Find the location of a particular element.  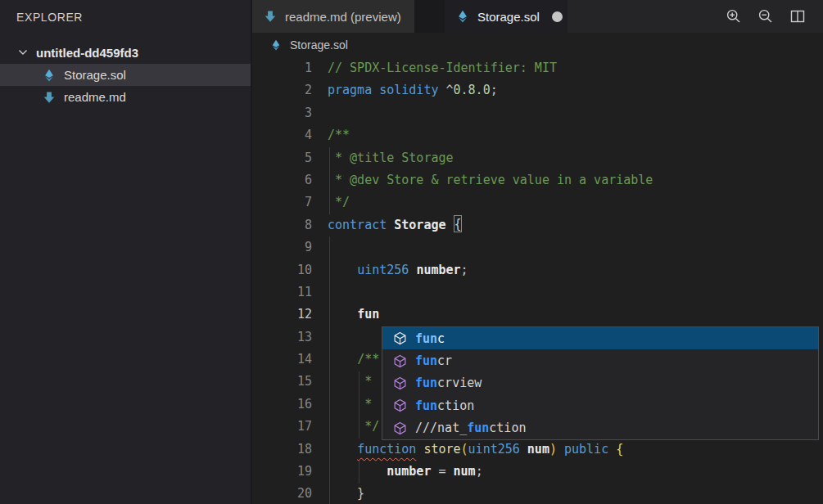

code-token: store is located at coordinates (442, 449).